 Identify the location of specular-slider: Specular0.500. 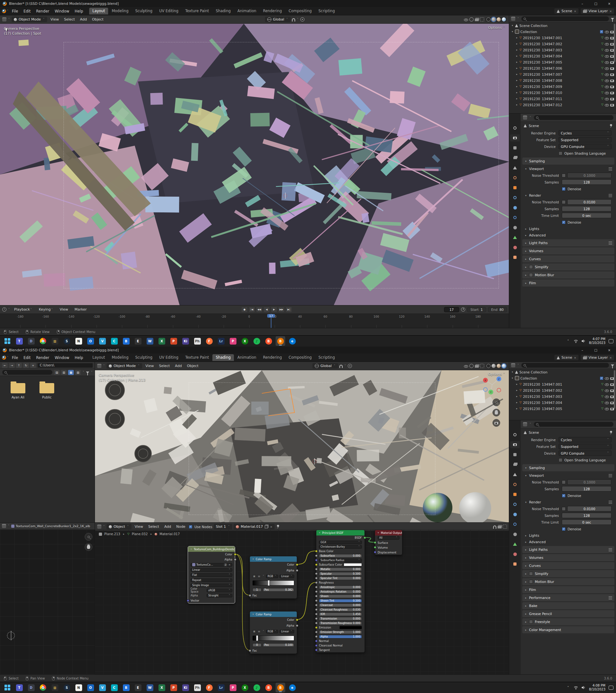
(340, 574).